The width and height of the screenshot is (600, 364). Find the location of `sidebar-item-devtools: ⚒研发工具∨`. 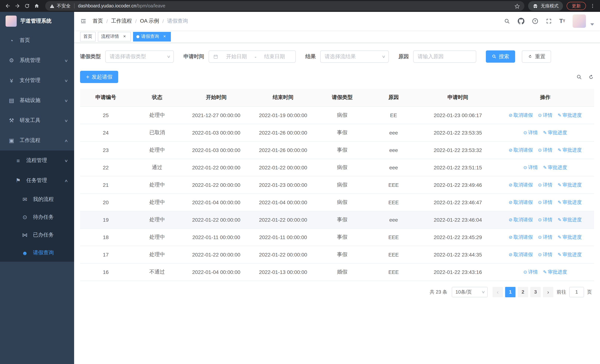

sidebar-item-devtools: ⚒研发工具∨ is located at coordinates (37, 121).